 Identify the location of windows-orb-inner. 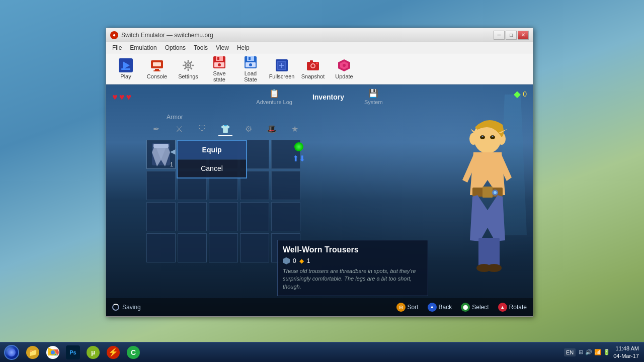
(12, 352).